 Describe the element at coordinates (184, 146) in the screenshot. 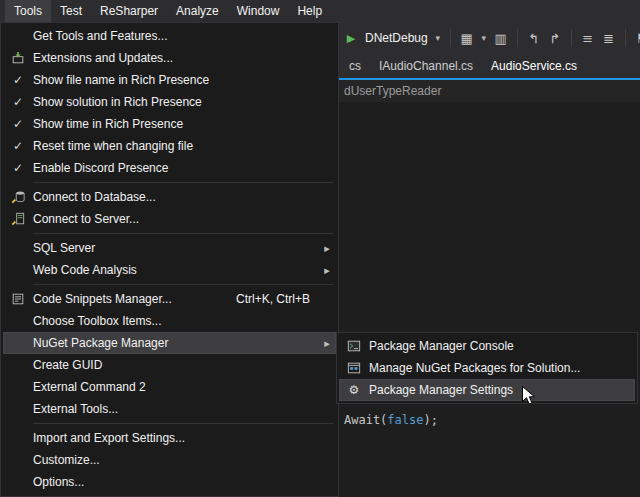

I see `menu-item-label: Reset time when changing file` at that location.